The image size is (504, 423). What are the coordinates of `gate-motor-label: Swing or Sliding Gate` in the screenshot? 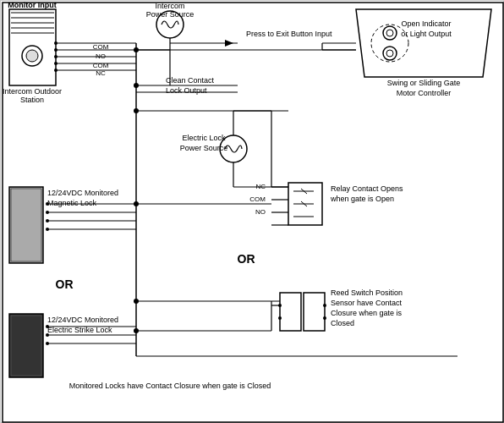 It's located at (425, 83).